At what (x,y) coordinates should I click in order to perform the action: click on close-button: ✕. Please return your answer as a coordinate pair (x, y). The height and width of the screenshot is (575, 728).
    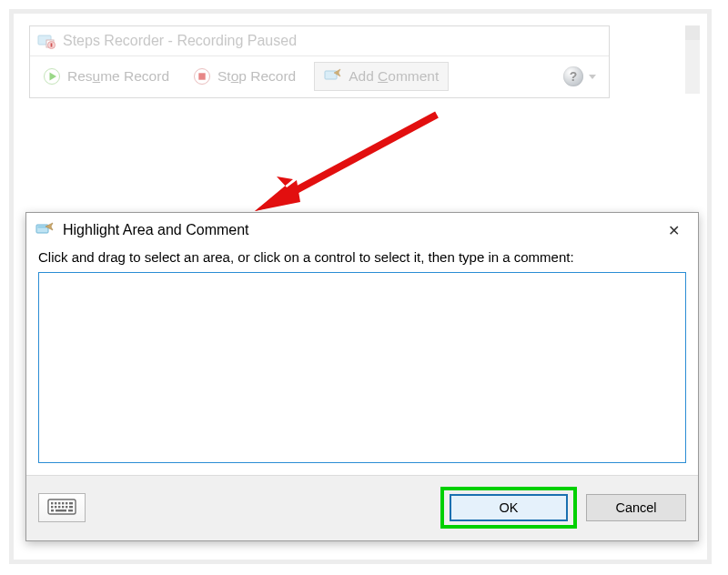
    Looking at the image, I should click on (673, 230).